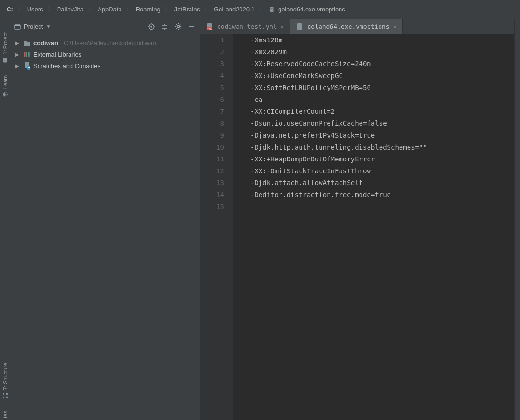 The image size is (520, 420). Describe the element at coordinates (300, 27) in the screenshot. I see `text-file-icon` at that location.